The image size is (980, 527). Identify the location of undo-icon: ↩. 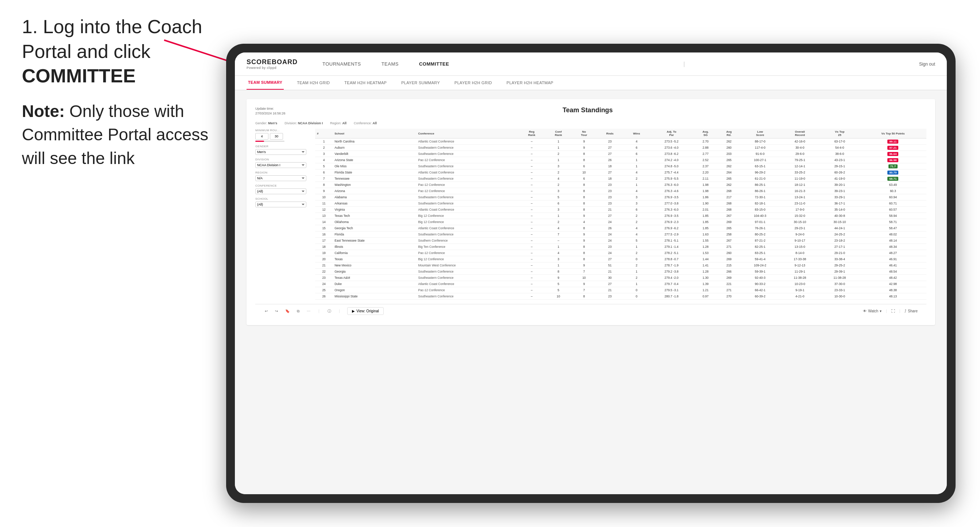
(266, 311).